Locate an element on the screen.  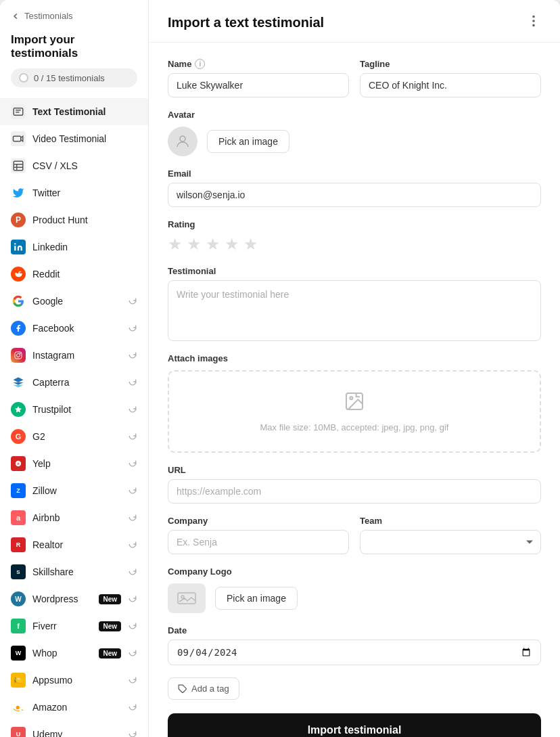
sidebar-item-skillshare: S Skillshare is located at coordinates (74, 572).